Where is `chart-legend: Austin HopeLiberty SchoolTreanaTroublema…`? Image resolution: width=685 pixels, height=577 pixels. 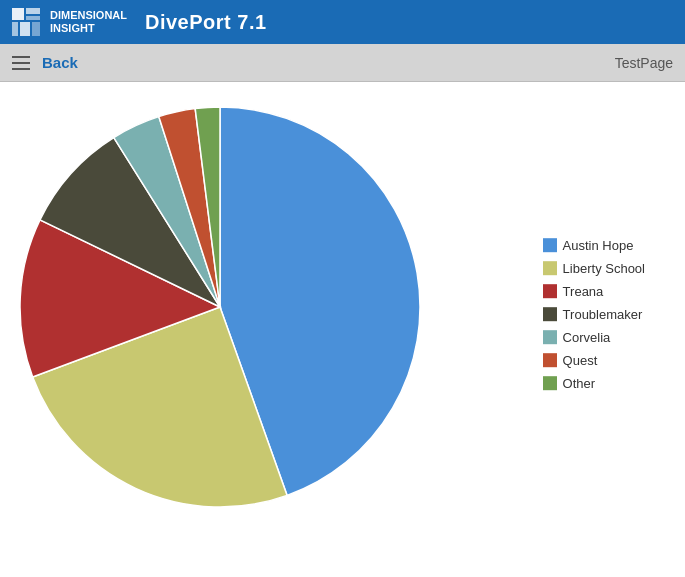
chart-legend: Austin HopeLiberty SchoolTreanaTroublema… is located at coordinates (594, 314).